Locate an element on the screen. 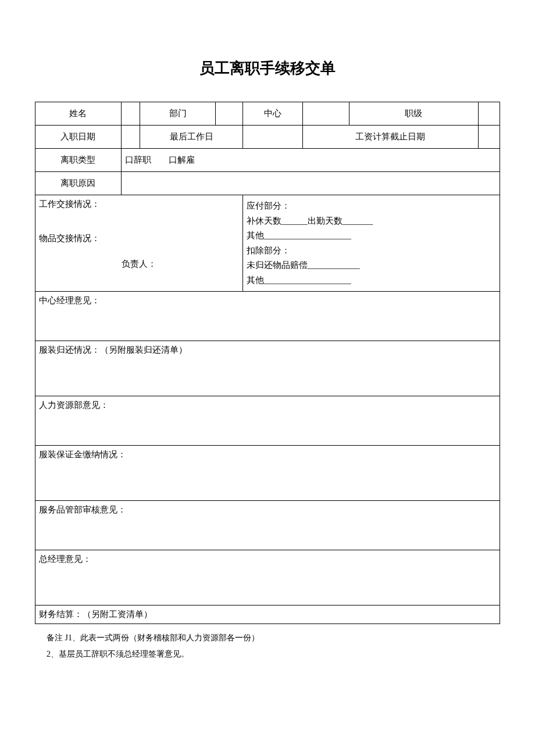 The width and height of the screenshot is (535, 756). unreturned: 未归还物品赔偿____________ is located at coordinates (371, 266).